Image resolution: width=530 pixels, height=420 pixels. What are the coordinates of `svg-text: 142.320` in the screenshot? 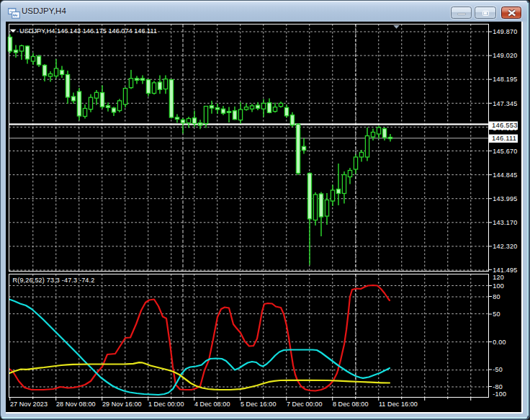 It's located at (505, 246).